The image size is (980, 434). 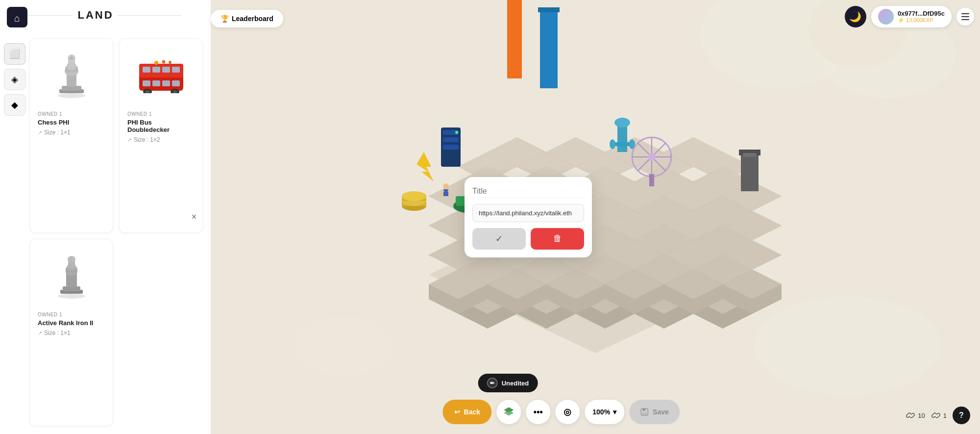 What do you see at coordinates (72, 76) in the screenshot?
I see `item-image-chess-phi` at bounding box center [72, 76].